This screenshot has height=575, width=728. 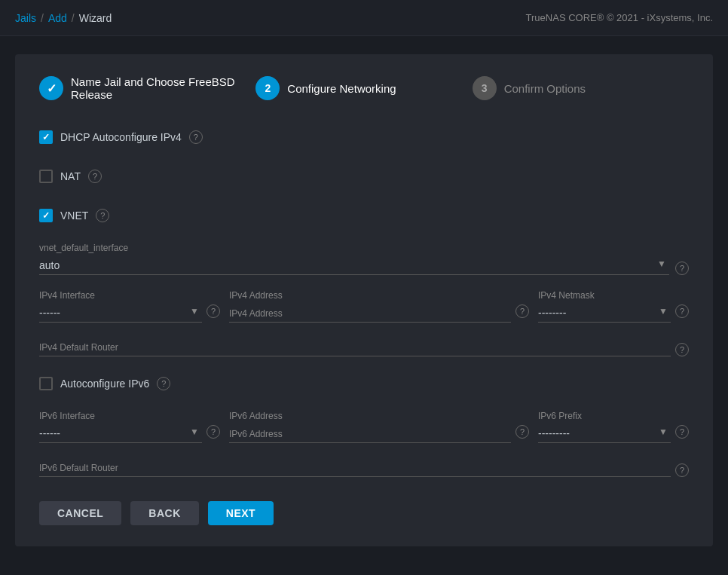 I want to click on step-2-label: Configure Networking, so click(x=341, y=89).